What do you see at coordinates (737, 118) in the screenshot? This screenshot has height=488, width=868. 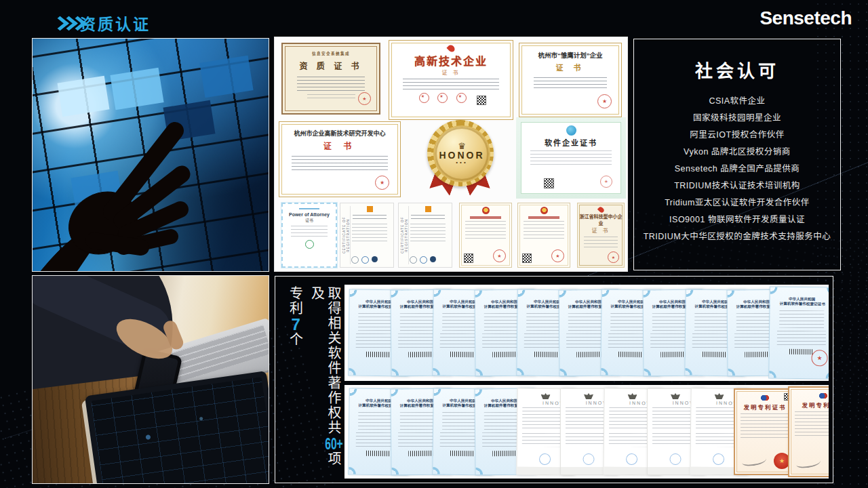 I see `social-item: 国家级科技园明星企业` at bounding box center [737, 118].